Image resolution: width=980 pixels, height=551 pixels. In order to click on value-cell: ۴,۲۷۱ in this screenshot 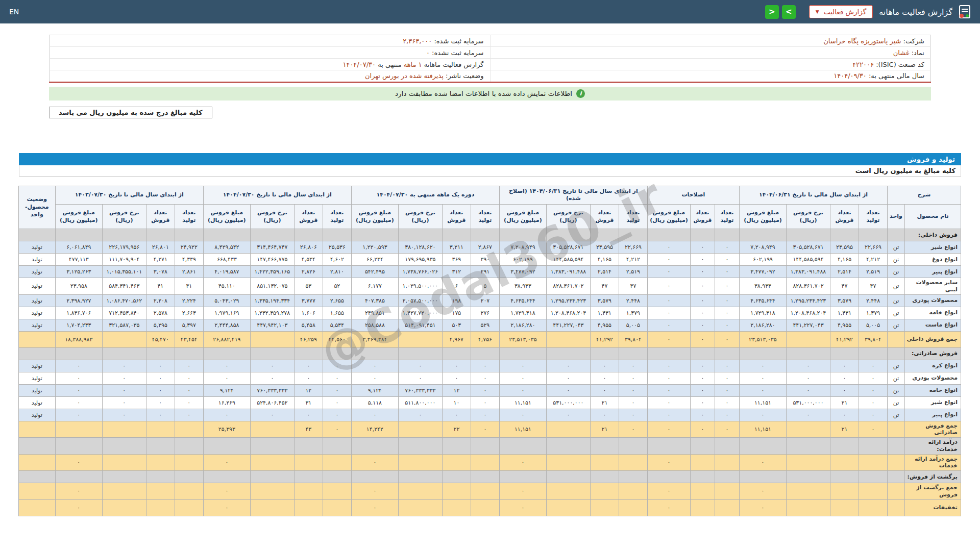, I will do `click(160, 260)`.